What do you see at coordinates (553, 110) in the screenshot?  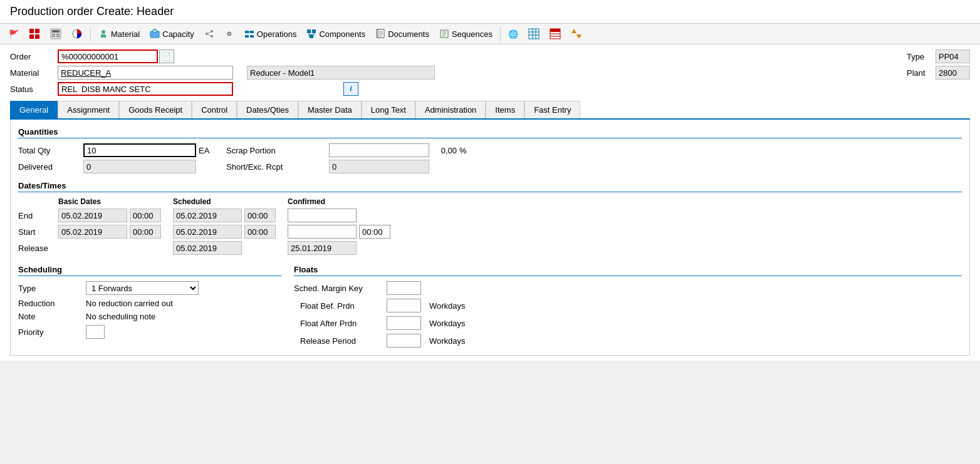 I see `tab-fast-entry: Fast Entry` at bounding box center [553, 110].